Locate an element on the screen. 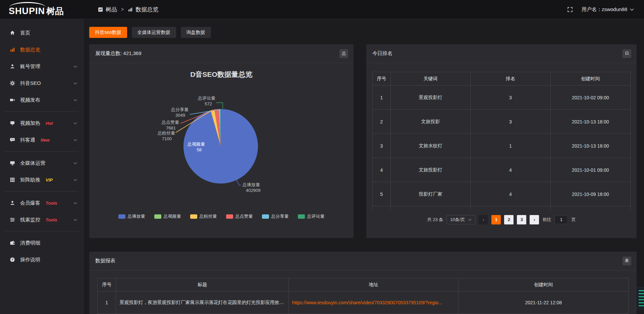 This screenshot has height=314, width=644. sidebar-item-consumption: 消费明细 is located at coordinates (42, 243).